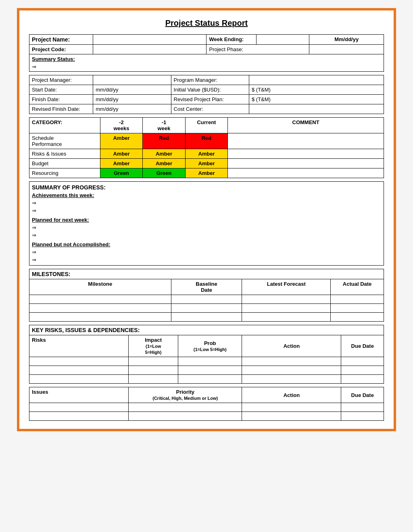 This screenshot has height=532, width=413. Describe the element at coordinates (206, 53) in the screenshot. I see `header-table: Project Name: Week Ending: Mm/dd/yy Proj…` at that location.